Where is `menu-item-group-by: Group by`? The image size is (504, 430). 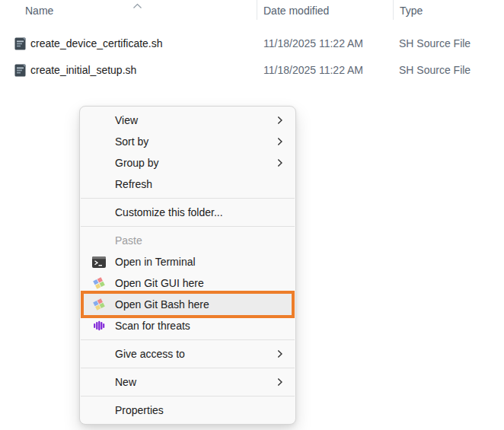
menu-item-group-by: Group by is located at coordinates (187, 163).